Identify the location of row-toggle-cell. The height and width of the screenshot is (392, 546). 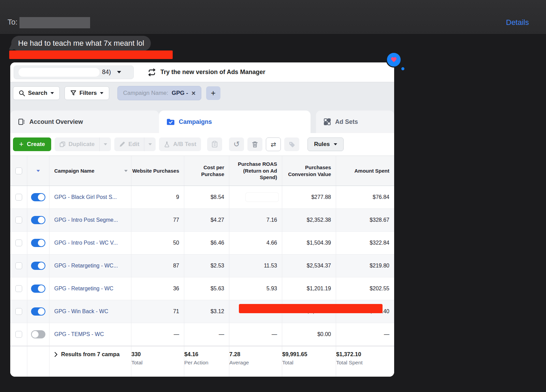
(38, 243).